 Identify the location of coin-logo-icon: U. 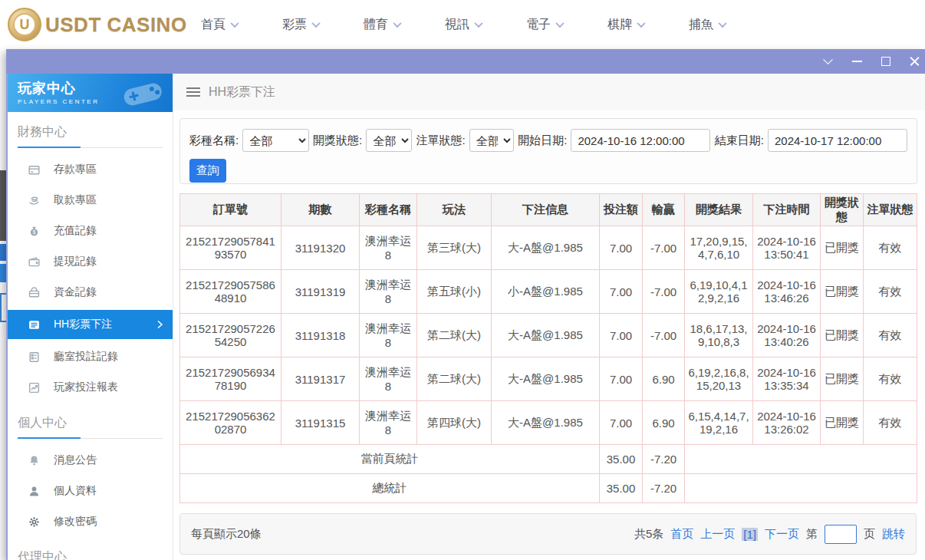
(25, 25).